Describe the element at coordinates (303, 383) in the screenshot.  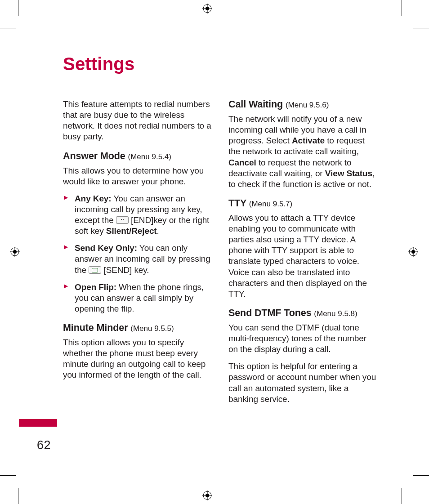
I see `dtmf-body-2: This option is helpful for entering a pa…` at that location.